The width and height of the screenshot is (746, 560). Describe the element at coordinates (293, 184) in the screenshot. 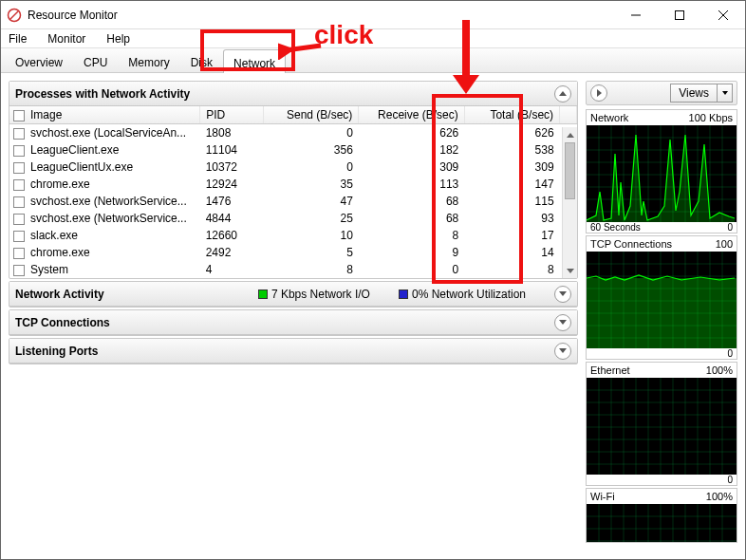

I see `table-row: chrome.exe1292435113147` at that location.